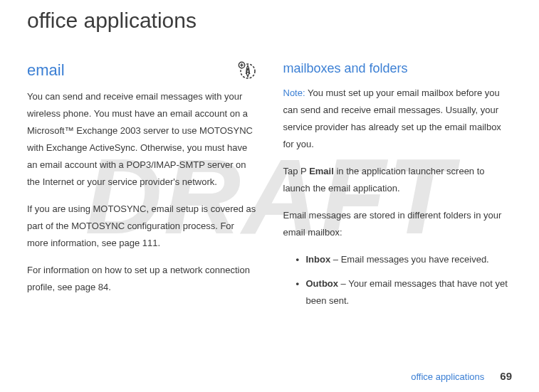 This screenshot has width=539, height=392. What do you see at coordinates (398, 119) in the screenshot?
I see `note-paragraph: Note: You must set up your email mailbox…` at bounding box center [398, 119].